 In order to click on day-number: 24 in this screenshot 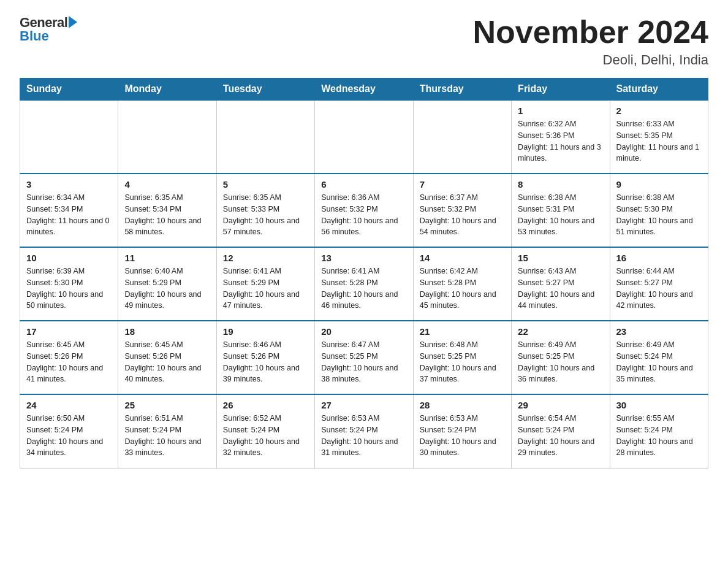, I will do `click(69, 405)`.